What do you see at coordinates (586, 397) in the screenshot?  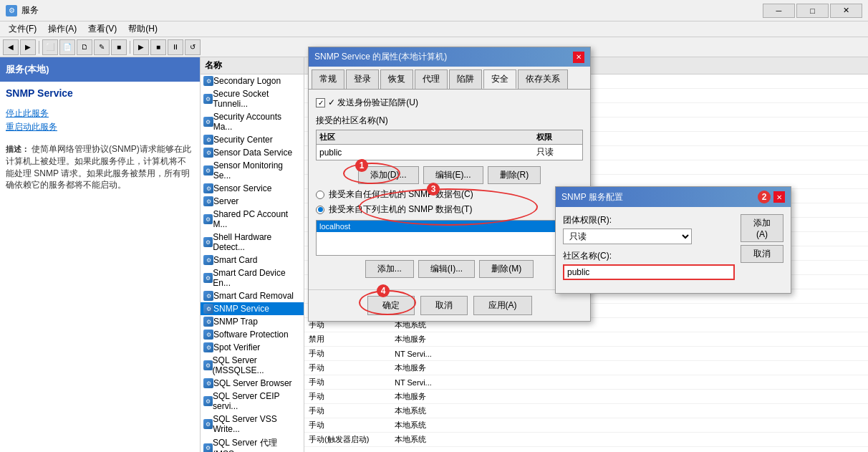 I see `right-row-22: 手动本地服务` at bounding box center [586, 397].